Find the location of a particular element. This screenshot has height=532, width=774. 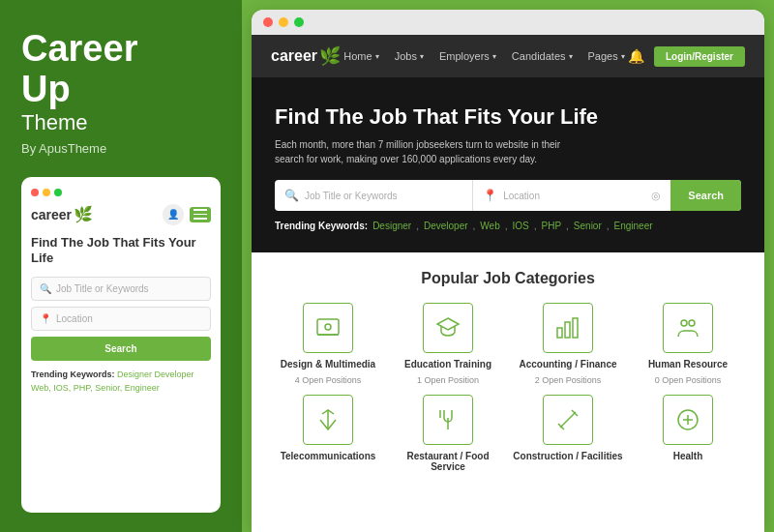

dot-yellow is located at coordinates (46, 192).